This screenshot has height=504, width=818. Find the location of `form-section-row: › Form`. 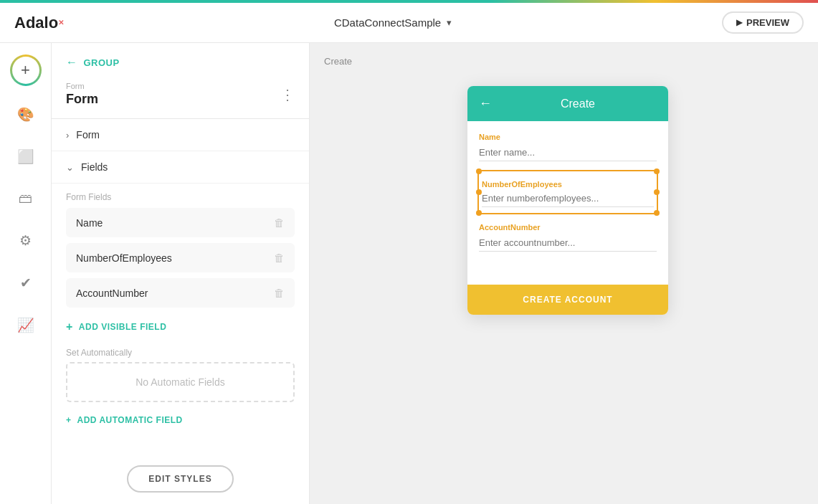

form-section-row: › Form is located at coordinates (181, 135).